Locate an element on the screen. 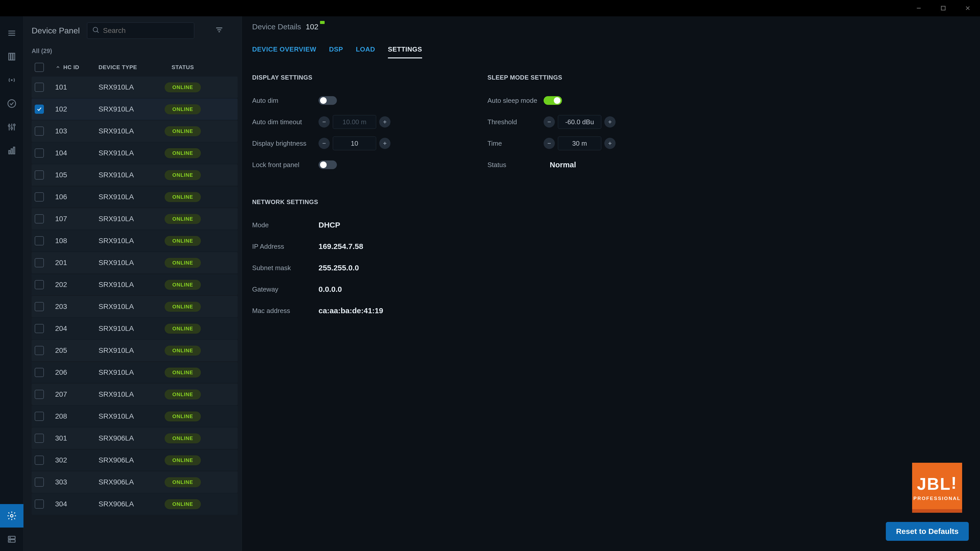 The image size is (980, 551). auto-dim-toggle is located at coordinates (328, 100).